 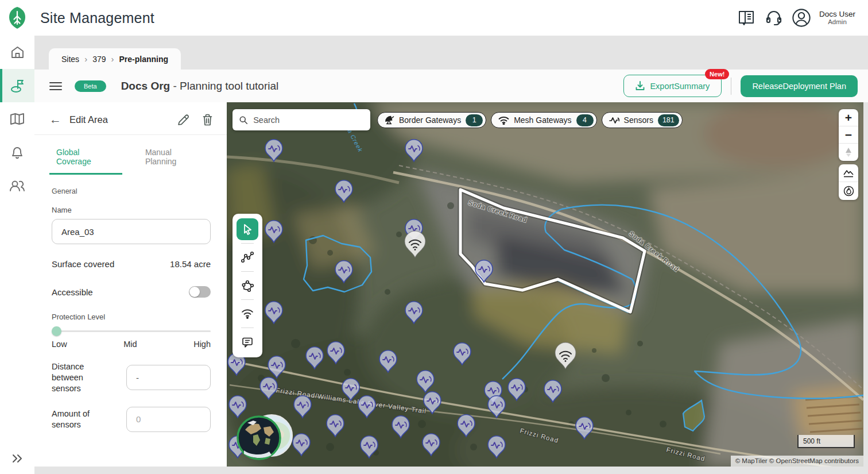 What do you see at coordinates (848, 174) in the screenshot?
I see `terrain-layer-button` at bounding box center [848, 174].